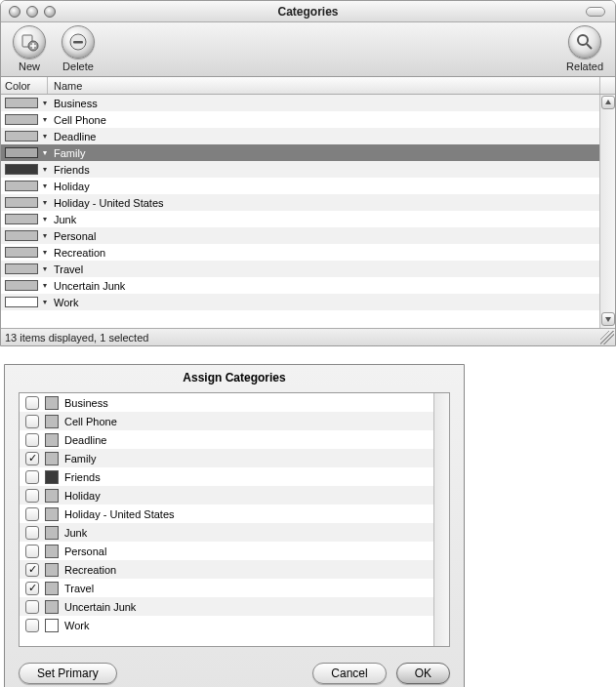 The height and width of the screenshot is (687, 616). Describe the element at coordinates (234, 402) in the screenshot. I see `assign-row: Business` at that location.